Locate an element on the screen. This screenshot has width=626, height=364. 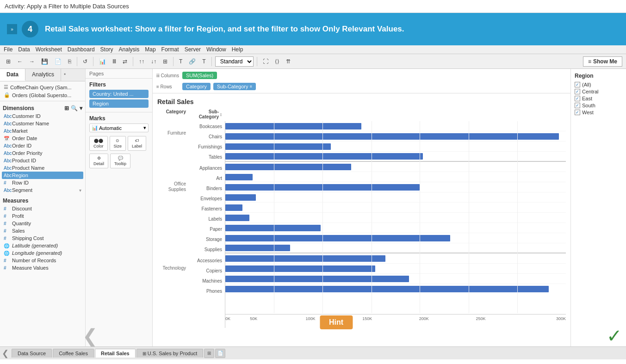
copiers-label: Copiers is located at coordinates (207, 271).